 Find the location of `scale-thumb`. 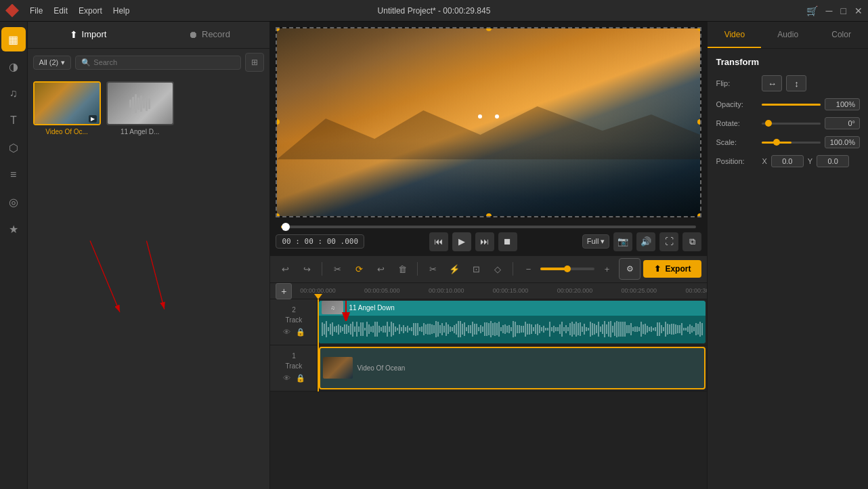

scale-thumb is located at coordinates (777, 142).